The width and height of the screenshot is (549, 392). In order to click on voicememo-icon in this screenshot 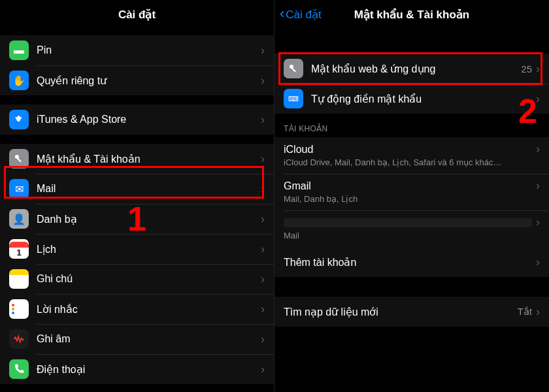, I will do `click(19, 339)`.